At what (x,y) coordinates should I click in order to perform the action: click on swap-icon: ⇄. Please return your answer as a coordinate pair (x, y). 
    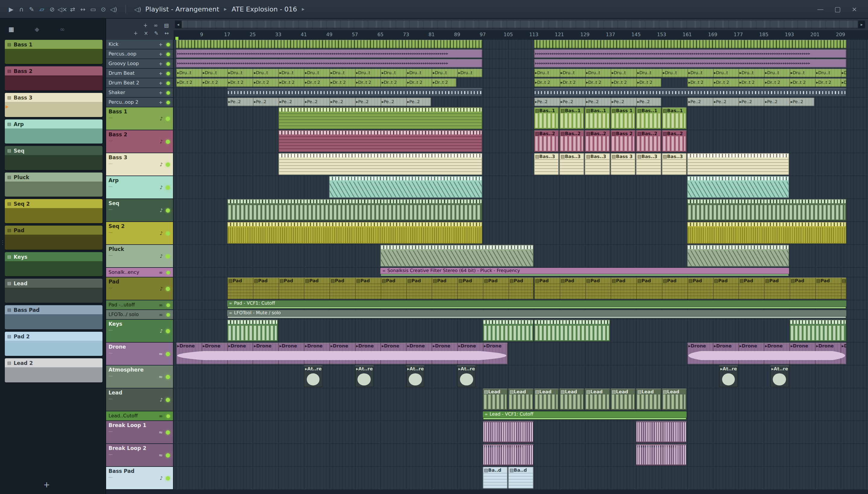
    Looking at the image, I should click on (73, 9).